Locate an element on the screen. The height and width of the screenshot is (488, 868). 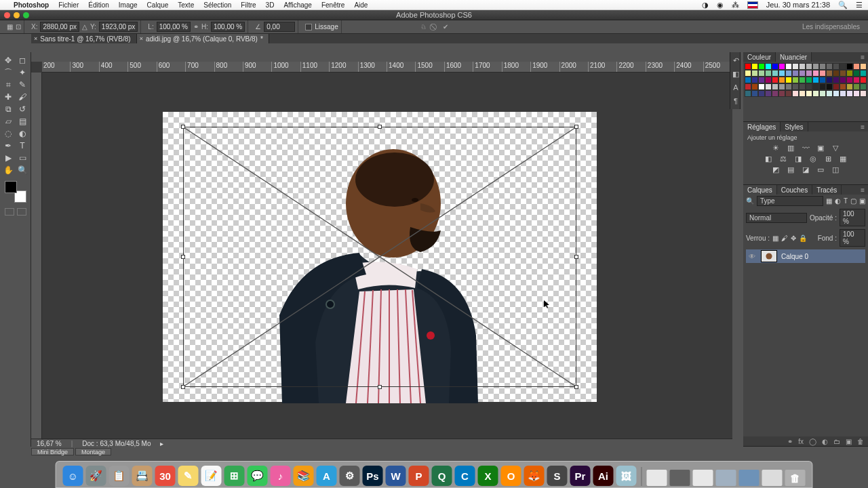
dock-app: Ai is located at coordinates (604, 476).